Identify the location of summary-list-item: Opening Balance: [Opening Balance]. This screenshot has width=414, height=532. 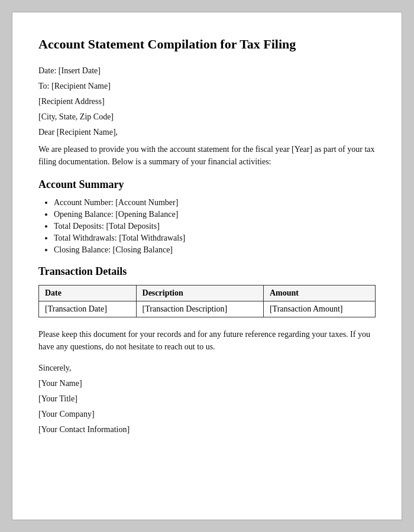
(215, 215).